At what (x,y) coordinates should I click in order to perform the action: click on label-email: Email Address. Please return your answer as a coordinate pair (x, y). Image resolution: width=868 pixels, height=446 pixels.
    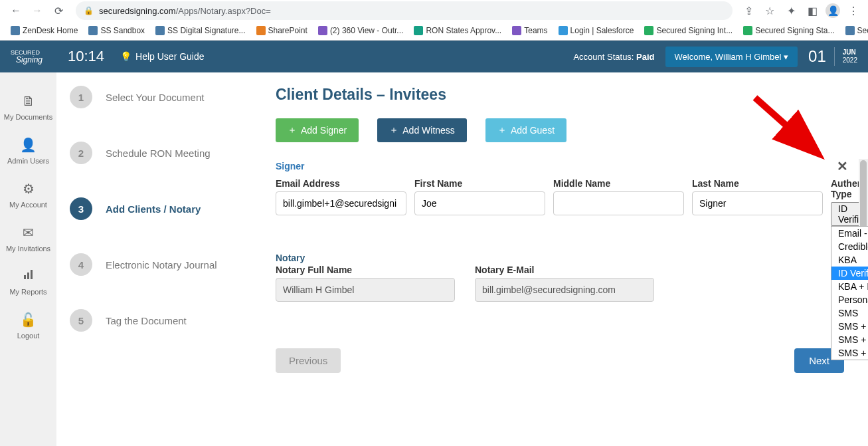
    Looking at the image, I should click on (341, 183).